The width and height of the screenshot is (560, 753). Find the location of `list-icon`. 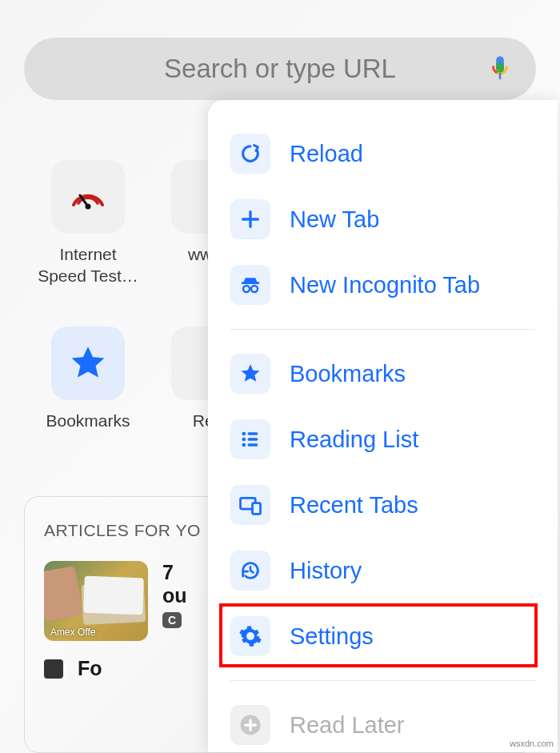

list-icon is located at coordinates (250, 439).